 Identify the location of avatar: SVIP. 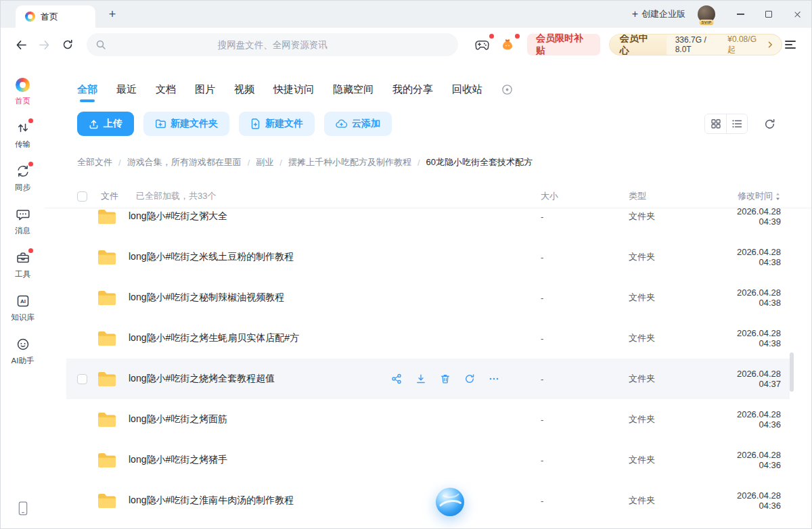
(706, 14).